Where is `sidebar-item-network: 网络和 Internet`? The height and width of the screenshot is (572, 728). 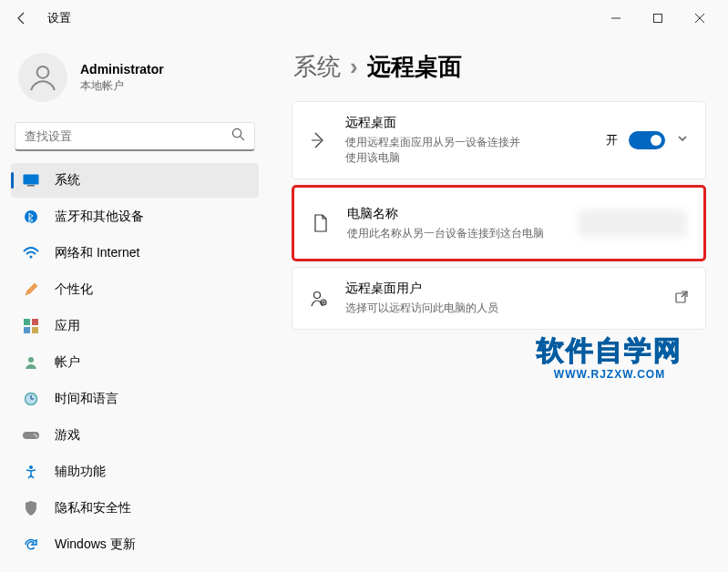 sidebar-item-network: 网络和 Internet is located at coordinates (135, 253).